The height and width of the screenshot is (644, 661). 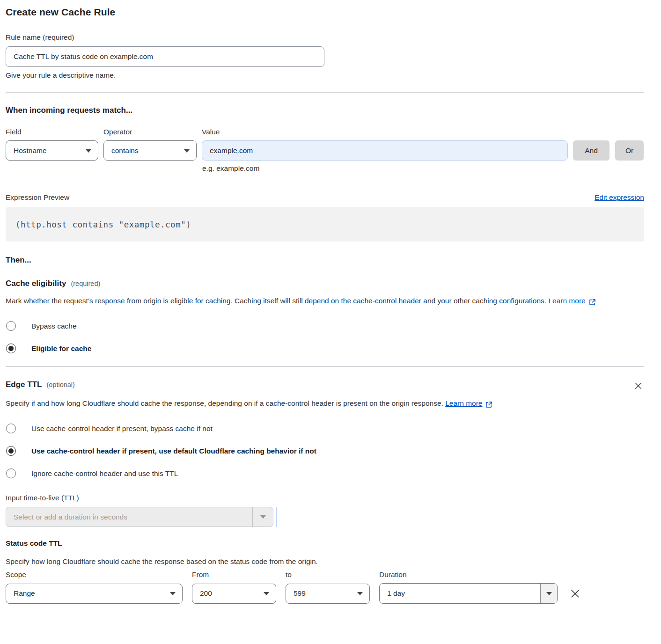 I want to click on from-select-value: 200, so click(x=206, y=593).